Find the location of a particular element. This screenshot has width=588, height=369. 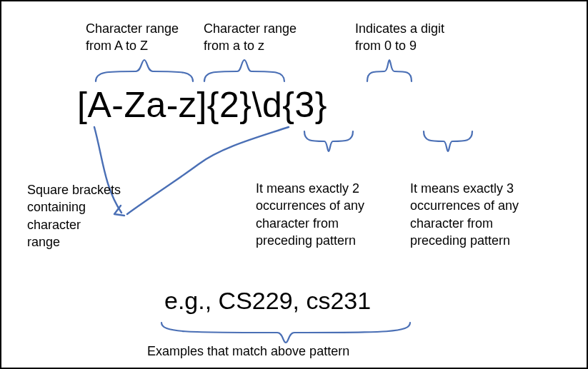

examples-text: e.g., CS229, cs231 is located at coordinates (267, 301).